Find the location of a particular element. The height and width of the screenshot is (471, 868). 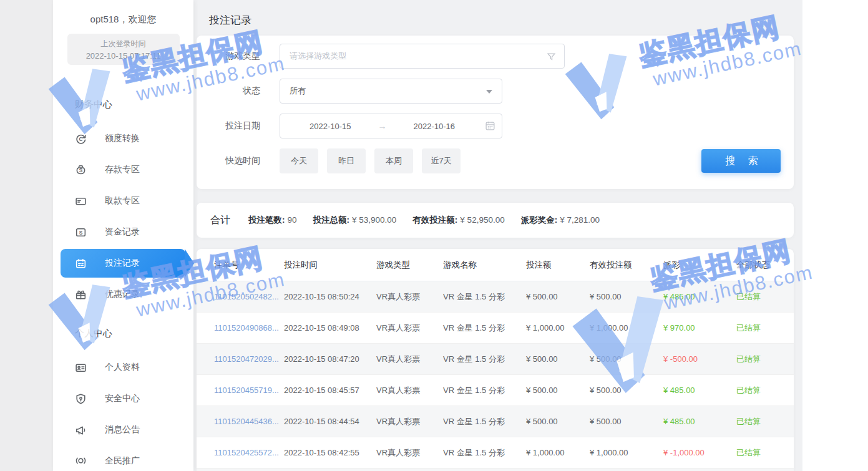

section-title-finance: 财务中心 is located at coordinates (134, 105).